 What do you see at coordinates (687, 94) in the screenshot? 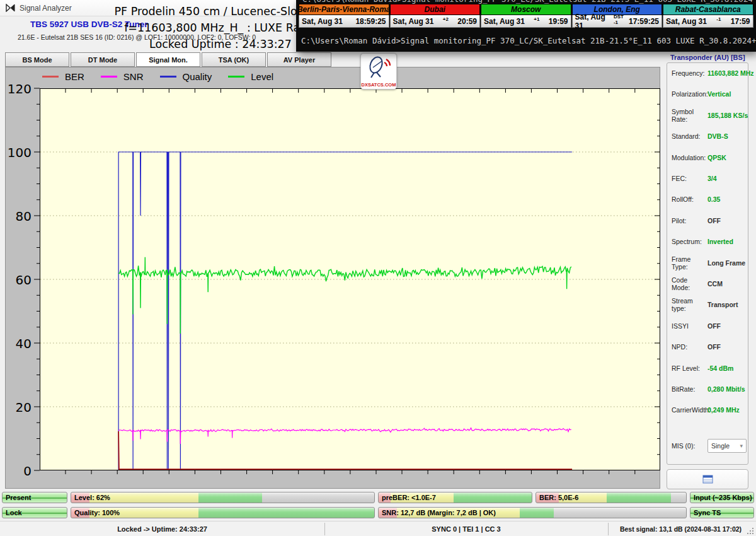
I see `transponder-label: Polarization:` at bounding box center [687, 94].